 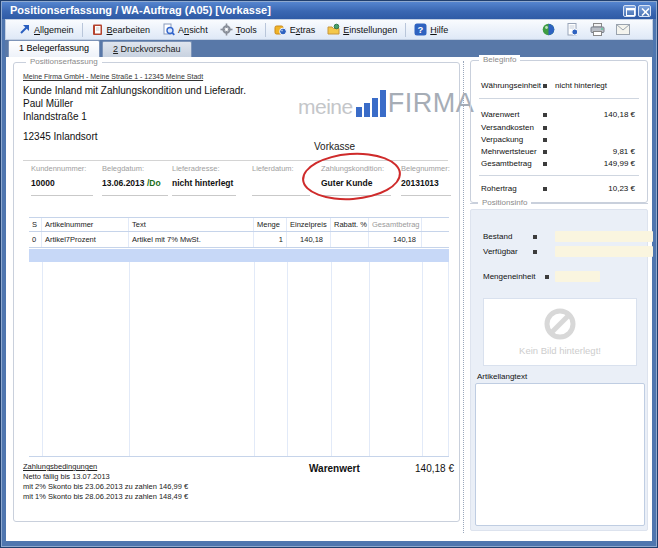 I want to click on menu-item-label: Ansicht, so click(x=193, y=30).